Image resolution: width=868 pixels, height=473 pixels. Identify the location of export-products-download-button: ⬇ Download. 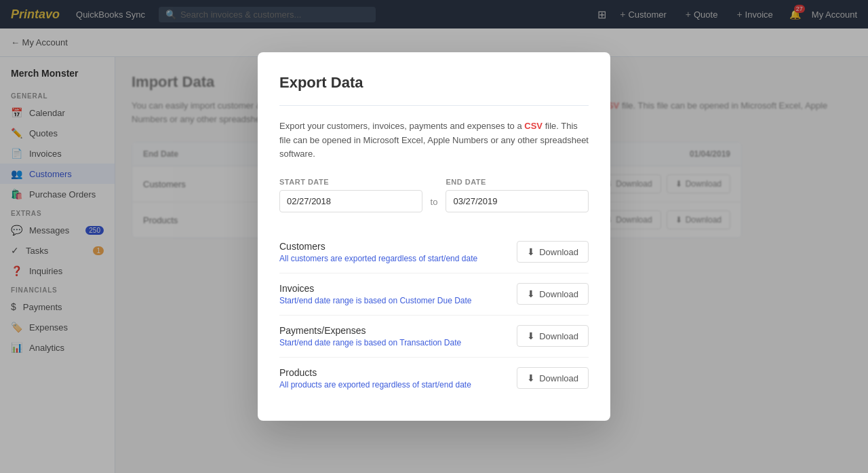
(553, 378).